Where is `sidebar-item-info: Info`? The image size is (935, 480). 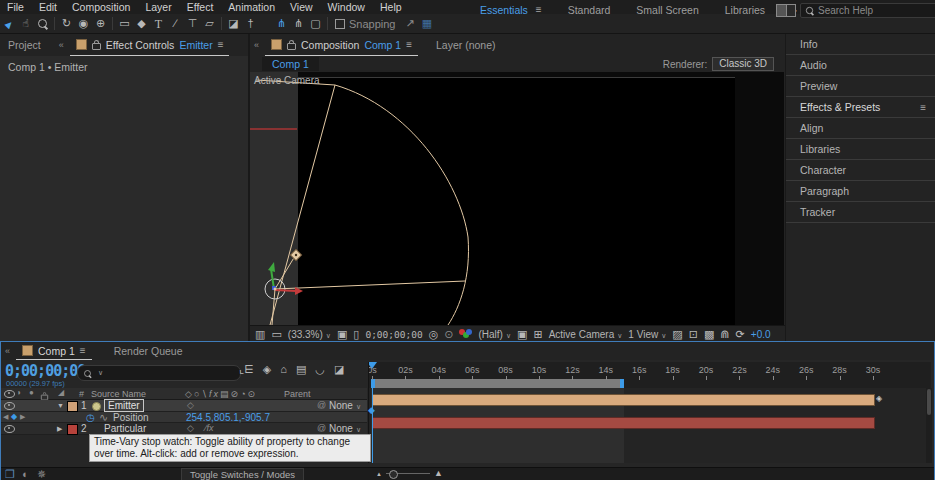 sidebar-item-info: Info is located at coordinates (860, 44).